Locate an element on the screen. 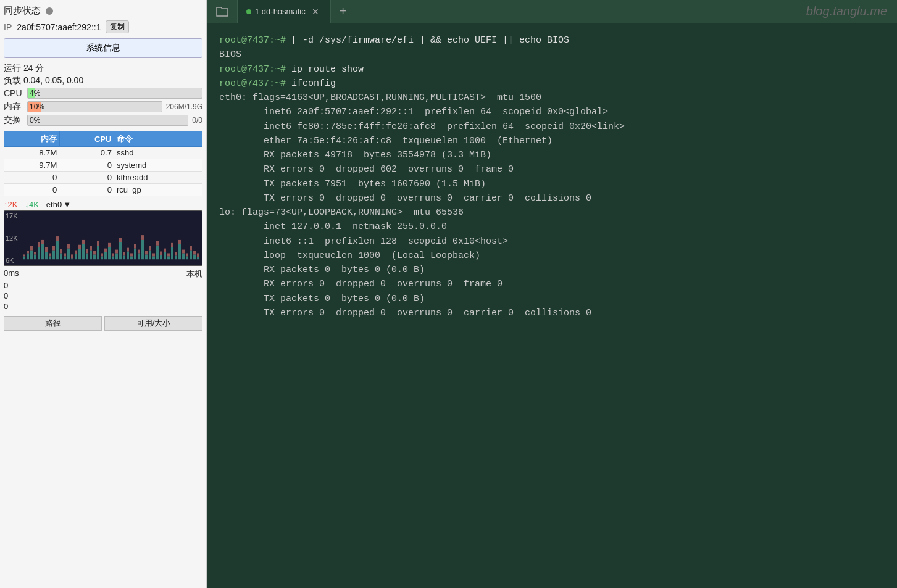  terminal-line: RX packets 0 bytes 0 (0.0 B) is located at coordinates (552, 270).